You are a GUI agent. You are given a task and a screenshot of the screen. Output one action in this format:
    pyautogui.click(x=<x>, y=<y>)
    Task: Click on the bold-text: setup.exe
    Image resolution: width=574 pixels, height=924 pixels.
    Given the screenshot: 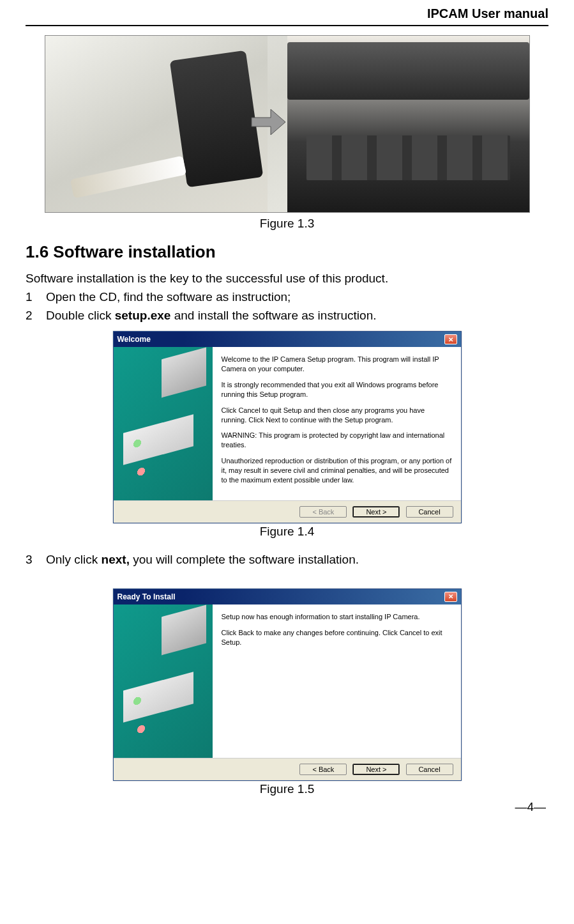 What is the action you would take?
    pyautogui.click(x=143, y=316)
    